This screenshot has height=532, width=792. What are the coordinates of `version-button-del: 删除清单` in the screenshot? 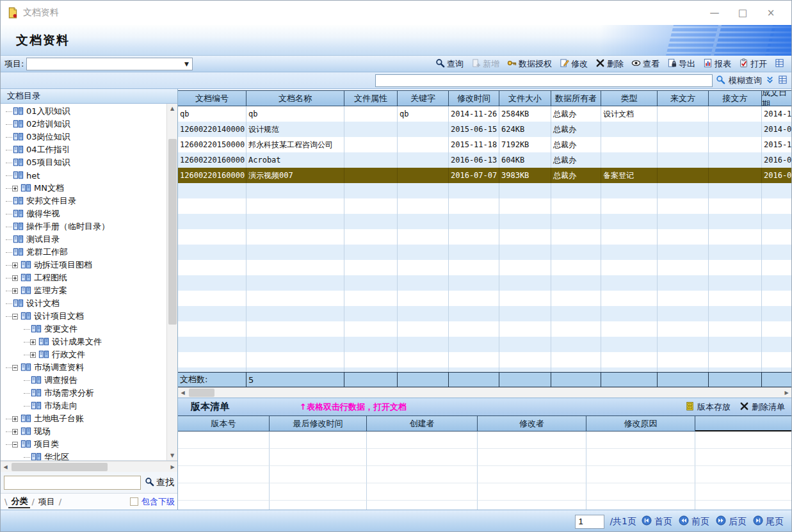 It's located at (762, 407).